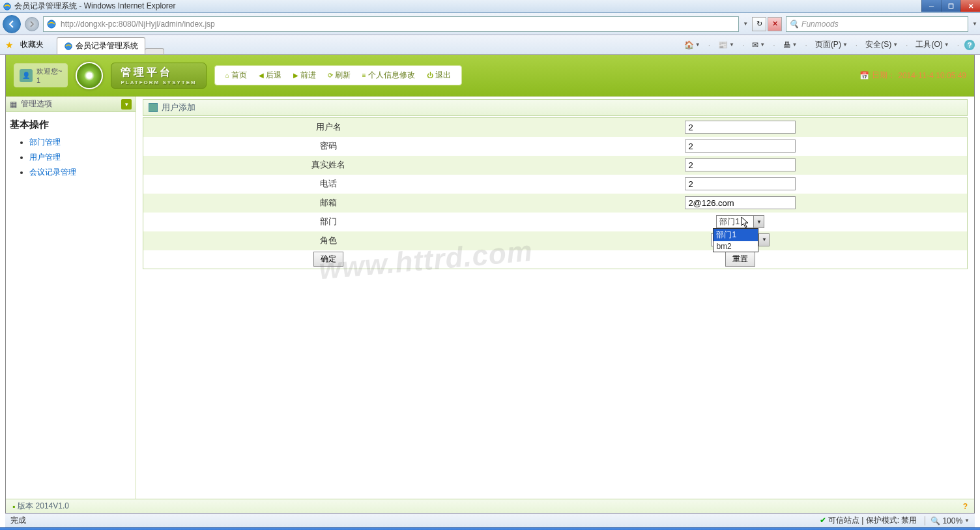 The image size is (980, 530). What do you see at coordinates (45, 142) in the screenshot?
I see `sidebar-link-dept: 部门管理` at bounding box center [45, 142].